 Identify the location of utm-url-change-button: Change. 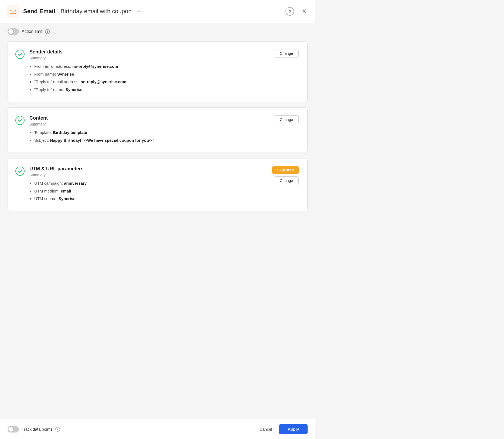
(287, 181).